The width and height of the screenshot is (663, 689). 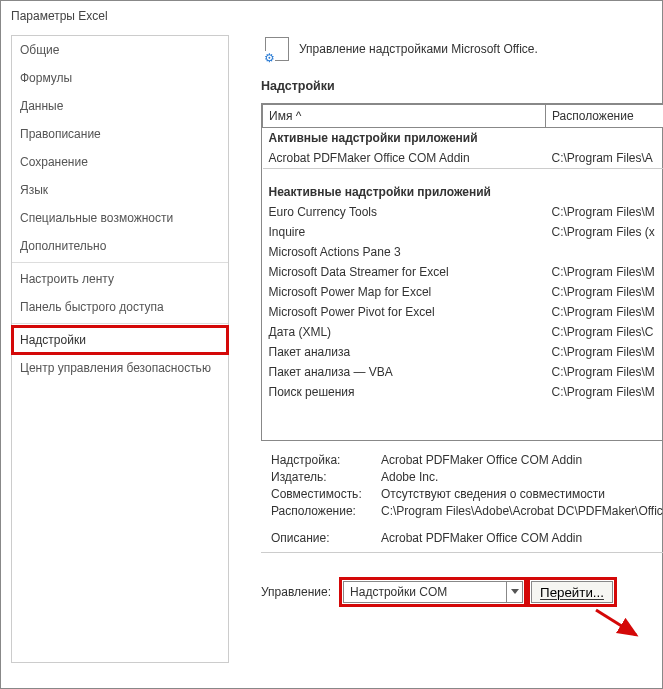 What do you see at coordinates (120, 162) in the screenshot?
I see `sidebar-item: Сохранение` at bounding box center [120, 162].